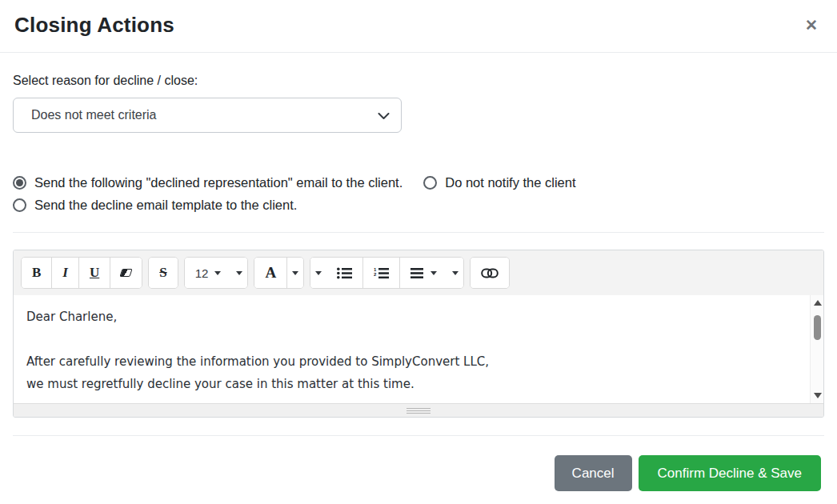 This screenshot has height=504, width=837. I want to click on reason-select: Does not meet criteria, so click(207, 115).